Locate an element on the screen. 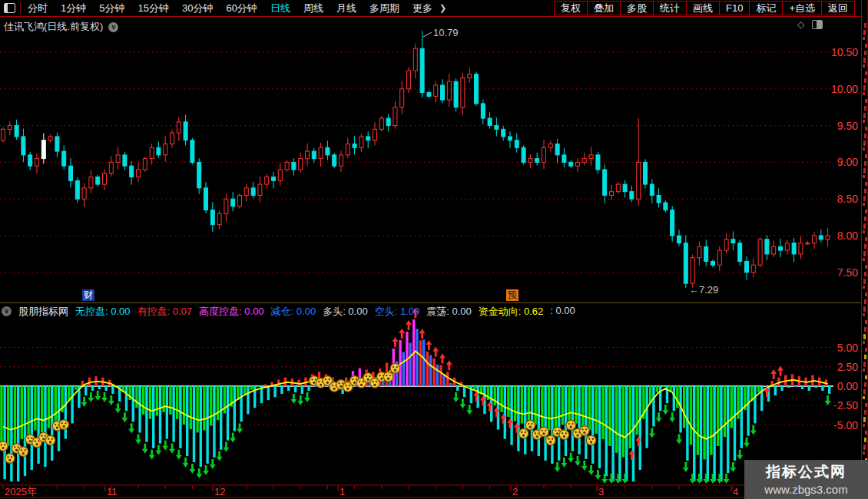  period-tab-日线: 日线 is located at coordinates (280, 8).